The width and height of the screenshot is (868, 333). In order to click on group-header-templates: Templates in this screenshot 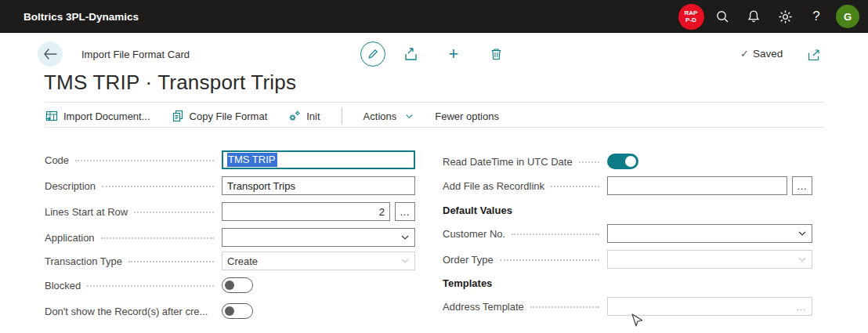, I will do `click(467, 284)`.